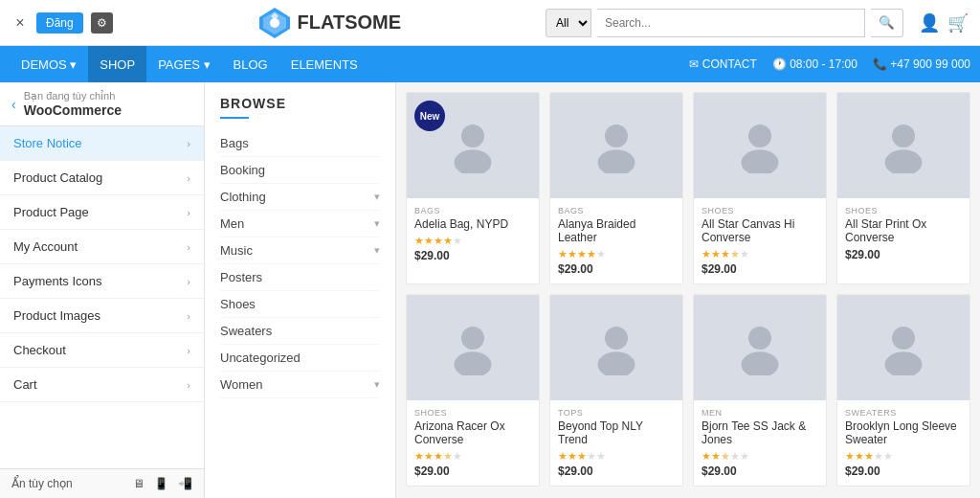 The height and width of the screenshot is (498, 980). What do you see at coordinates (903, 442) in the screenshot?
I see `product-info: SWEATERS Brooklyn Long Sleeve Sweater ★★…` at bounding box center [903, 442].